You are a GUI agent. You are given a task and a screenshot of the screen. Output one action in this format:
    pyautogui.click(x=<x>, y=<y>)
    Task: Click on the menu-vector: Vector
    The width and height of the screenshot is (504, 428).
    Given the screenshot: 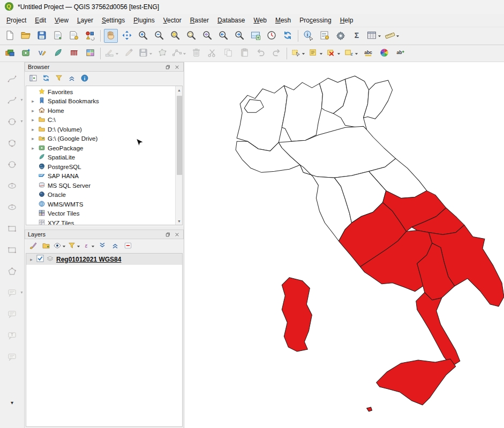 What is the action you would take?
    pyautogui.click(x=172, y=20)
    